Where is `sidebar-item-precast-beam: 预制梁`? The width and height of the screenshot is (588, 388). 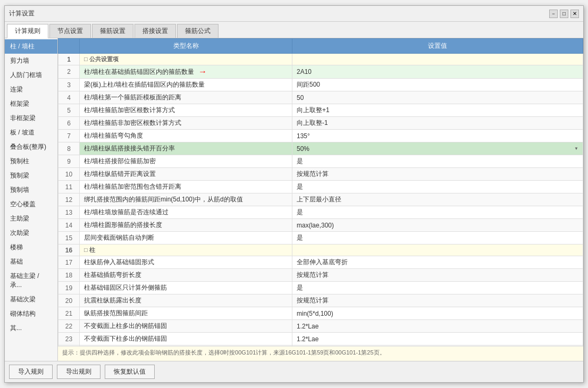 sidebar-item-precast-beam: 预制梁 is located at coordinates (31, 175).